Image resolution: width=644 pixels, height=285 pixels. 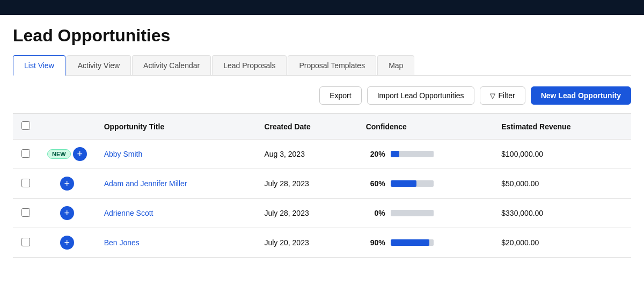 What do you see at coordinates (425, 184) in the screenshot?
I see `confidence-cell-1: 60%` at bounding box center [425, 184].